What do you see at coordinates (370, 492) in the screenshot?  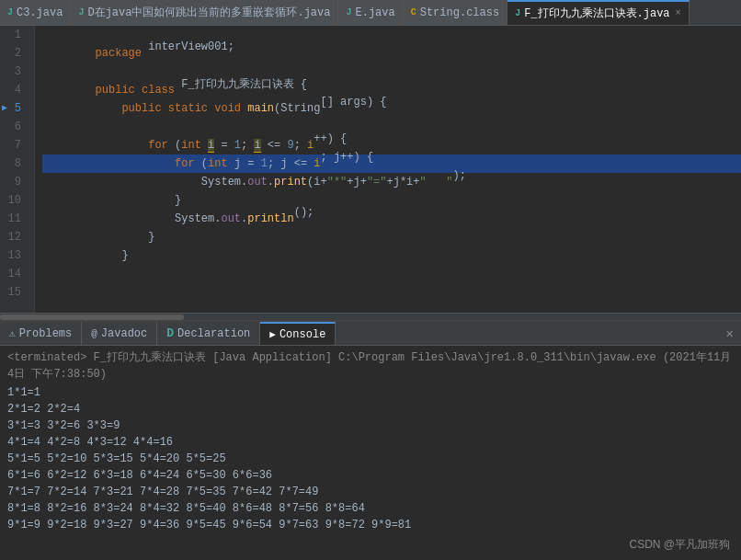 I see `console-output-line-7: 7*1=7 7*2=14 7*3=21 7*4=28 7*5=35 7*6=42…` at bounding box center [370, 492].